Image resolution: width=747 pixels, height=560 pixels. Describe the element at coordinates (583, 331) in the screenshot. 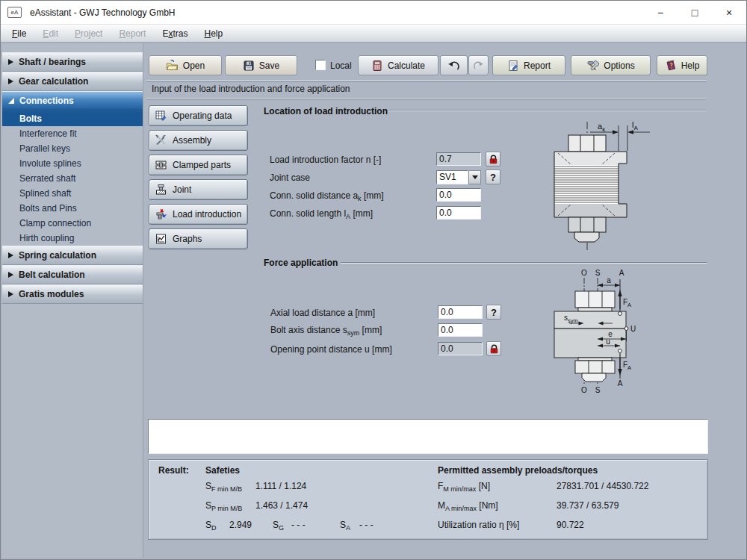

I see `force-application-drawing: O S A a FA ssym U e u FA A O S` at that location.